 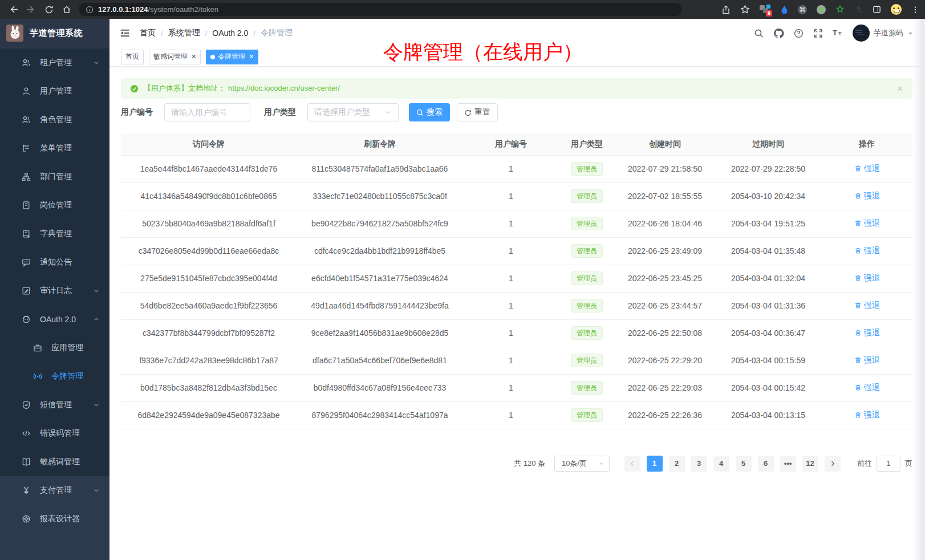 What do you see at coordinates (699, 464) in the screenshot?
I see `page-button-3: 3` at bounding box center [699, 464].